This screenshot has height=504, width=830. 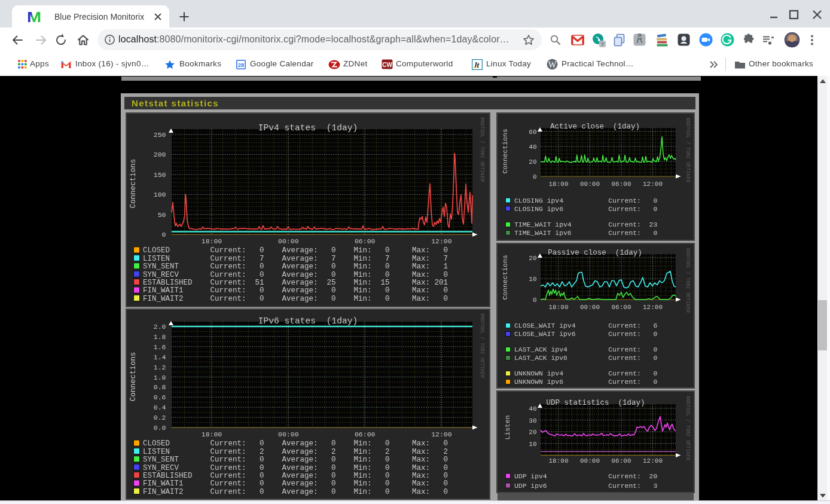 I want to click on svg-text:CLOSING ipv4 Current: CLOSING ipv4 Current: 0, so click(x=586, y=201).